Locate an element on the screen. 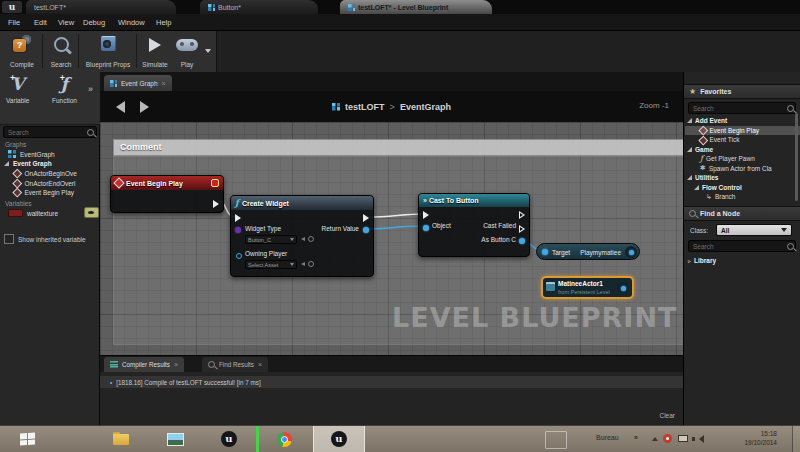 The height and width of the screenshot is (452, 800). return-value-pin is located at coordinates (366, 230).